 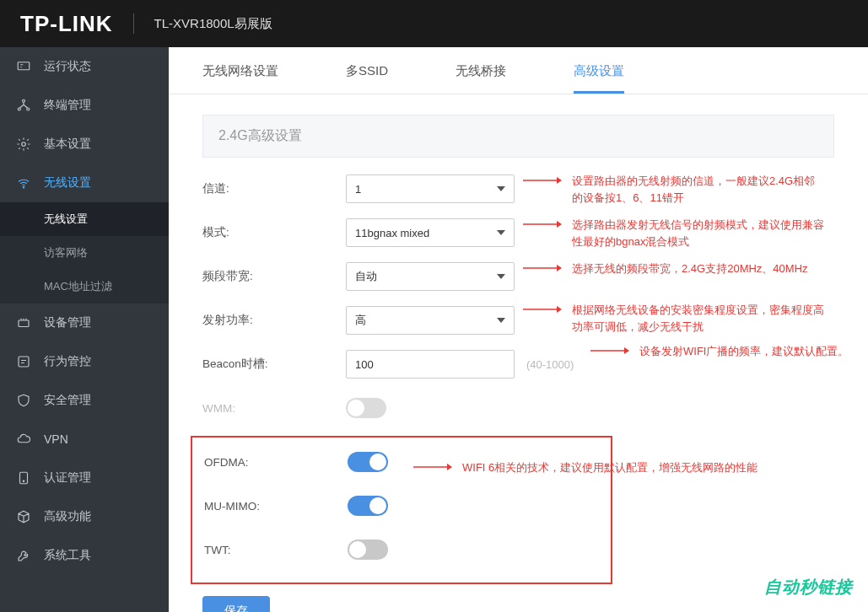 What do you see at coordinates (24, 439) in the screenshot?
I see `cloud-icon` at bounding box center [24, 439].